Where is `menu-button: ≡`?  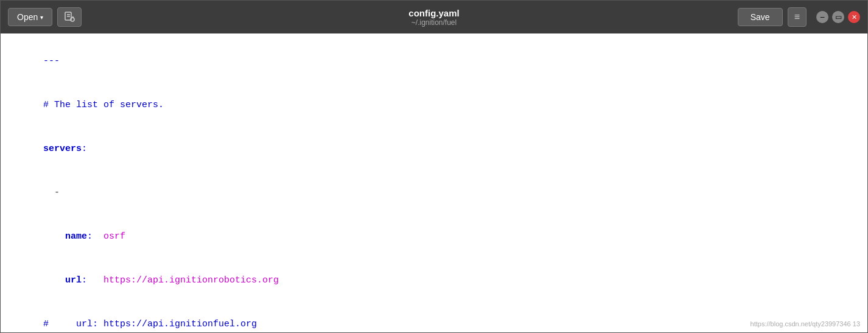 menu-button: ≡ is located at coordinates (797, 17).